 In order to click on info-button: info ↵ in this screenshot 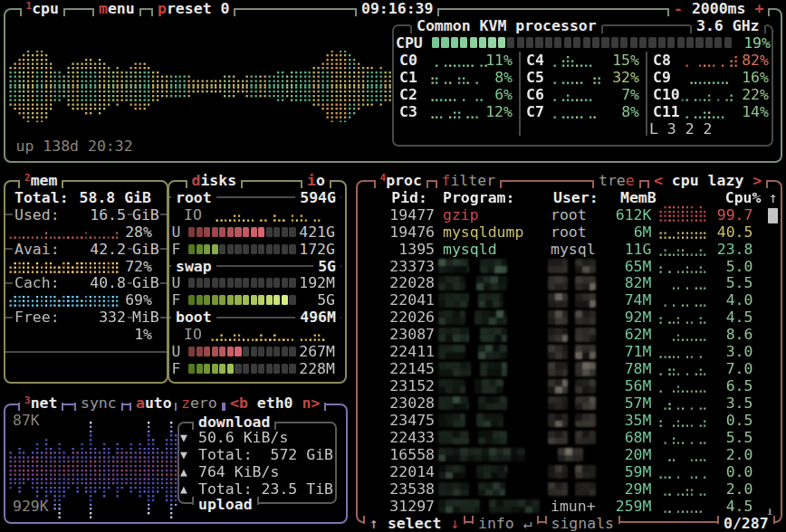, I will do `click(505, 523)`.